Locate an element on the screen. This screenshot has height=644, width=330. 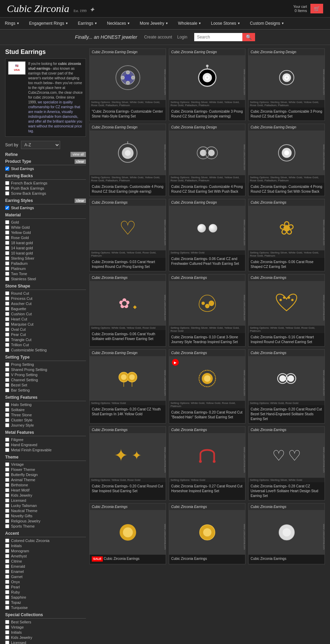
shape-baguette: Baguette is located at coordinates (45, 309).